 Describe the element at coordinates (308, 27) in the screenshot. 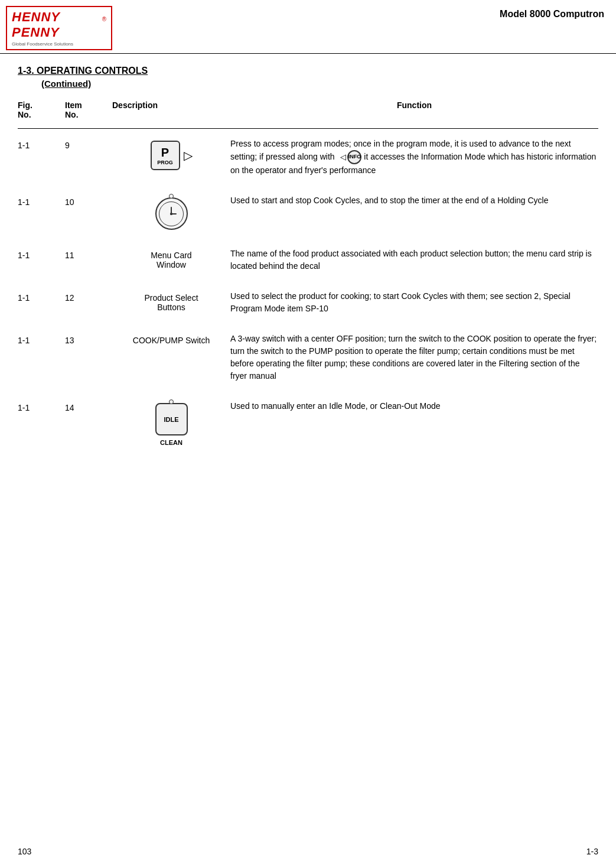

I see `page-header: HENNY PENNY ® Global Foodservice Solutio…` at that location.